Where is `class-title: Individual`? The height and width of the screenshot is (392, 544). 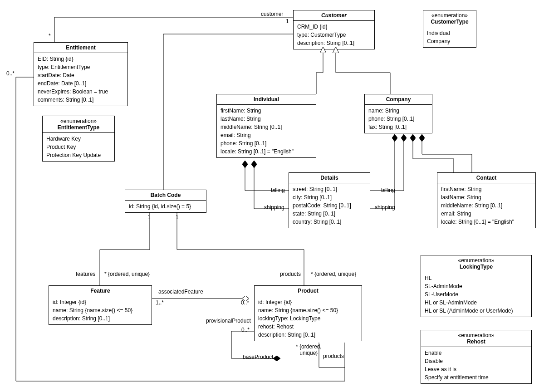
class-title: Individual is located at coordinates (266, 100).